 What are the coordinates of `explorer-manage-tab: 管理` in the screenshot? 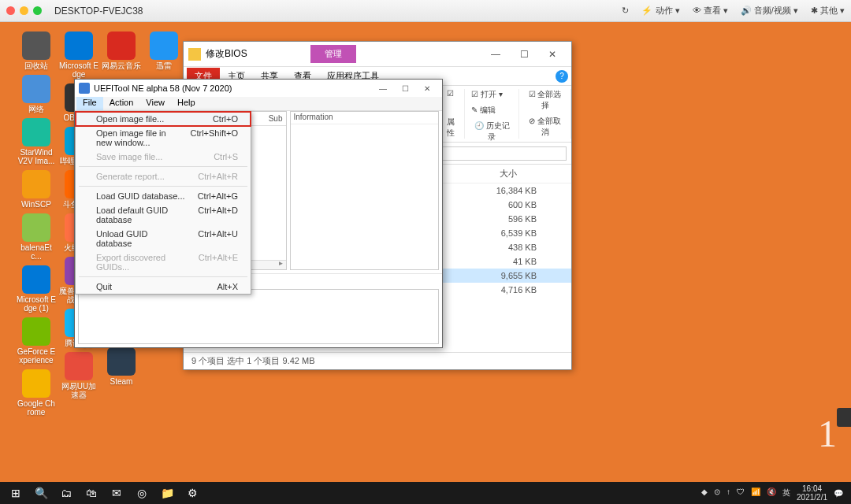 It's located at (333, 54).